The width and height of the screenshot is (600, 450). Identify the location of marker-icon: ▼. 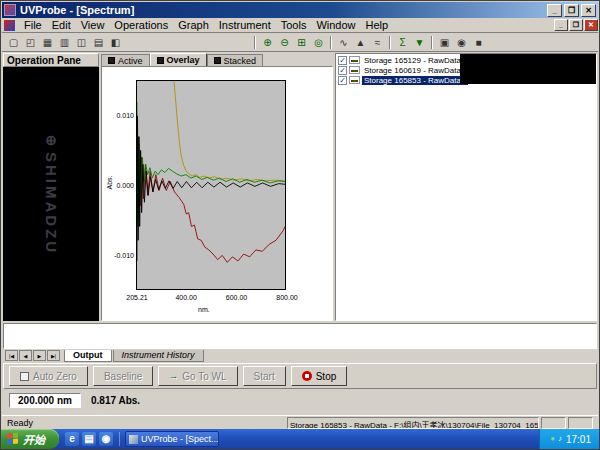
(420, 42).